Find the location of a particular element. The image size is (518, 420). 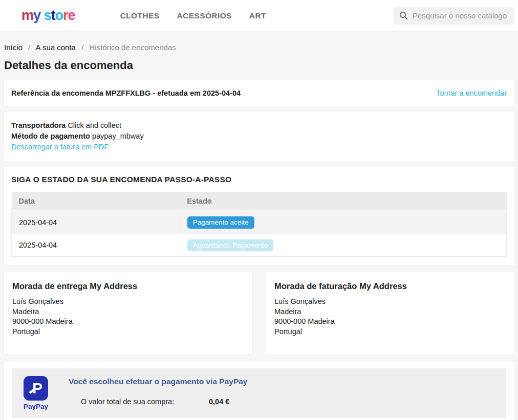

paypay-logo-label: PayPay is located at coordinates (36, 406).